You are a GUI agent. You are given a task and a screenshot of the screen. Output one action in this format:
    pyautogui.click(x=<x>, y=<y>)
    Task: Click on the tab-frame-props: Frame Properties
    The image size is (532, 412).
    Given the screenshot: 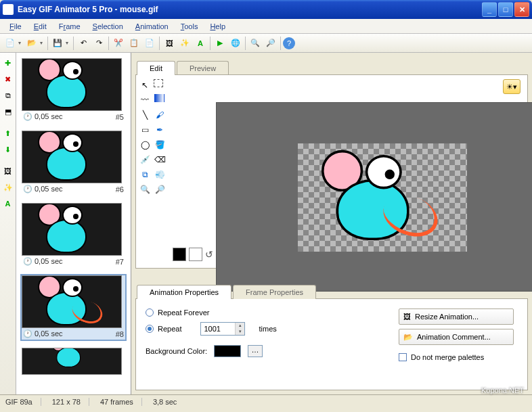 What is the action you would take?
    pyautogui.click(x=275, y=292)
    